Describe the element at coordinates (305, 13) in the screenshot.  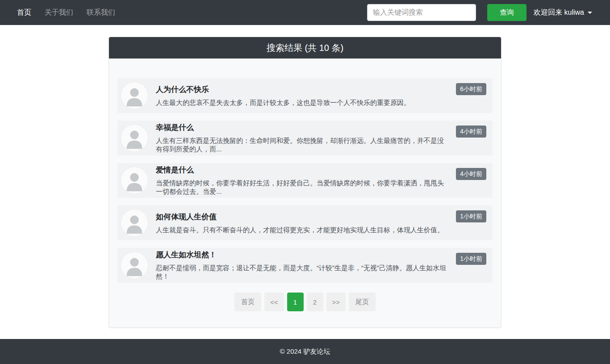
I see `navbar: 首页 关于我们 联系我们 查询 欢迎回来 kuliwa` at that location.